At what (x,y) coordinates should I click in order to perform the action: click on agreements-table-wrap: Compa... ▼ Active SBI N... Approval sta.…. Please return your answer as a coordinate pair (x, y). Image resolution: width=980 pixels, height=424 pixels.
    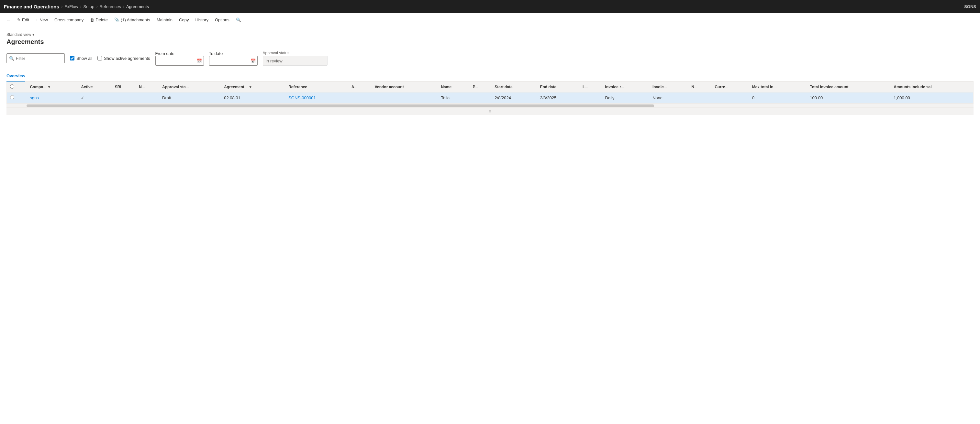
    Looking at the image, I should click on (490, 92).